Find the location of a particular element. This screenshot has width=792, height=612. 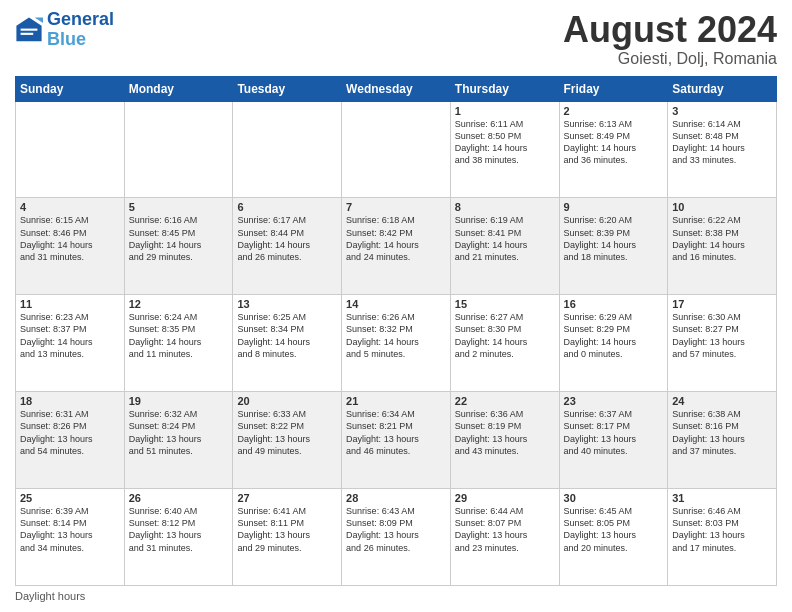

day-cell: 8Sunrise: 6:19 AM Sunset: 8:41 PM Daylig… is located at coordinates (504, 246).